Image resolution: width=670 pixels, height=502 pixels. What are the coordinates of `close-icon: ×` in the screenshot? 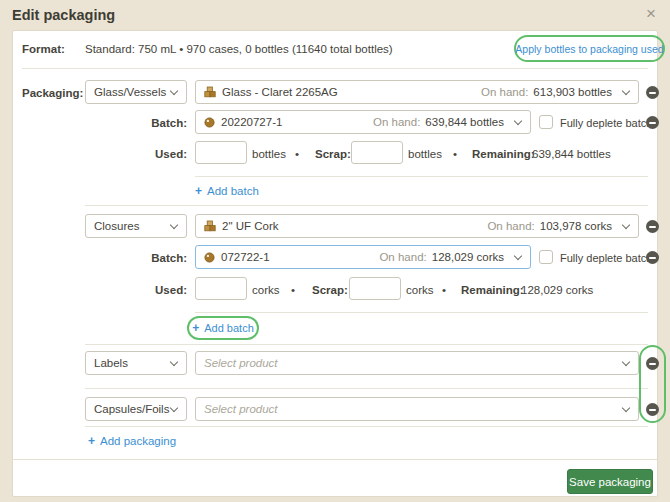 It's located at (651, 14).